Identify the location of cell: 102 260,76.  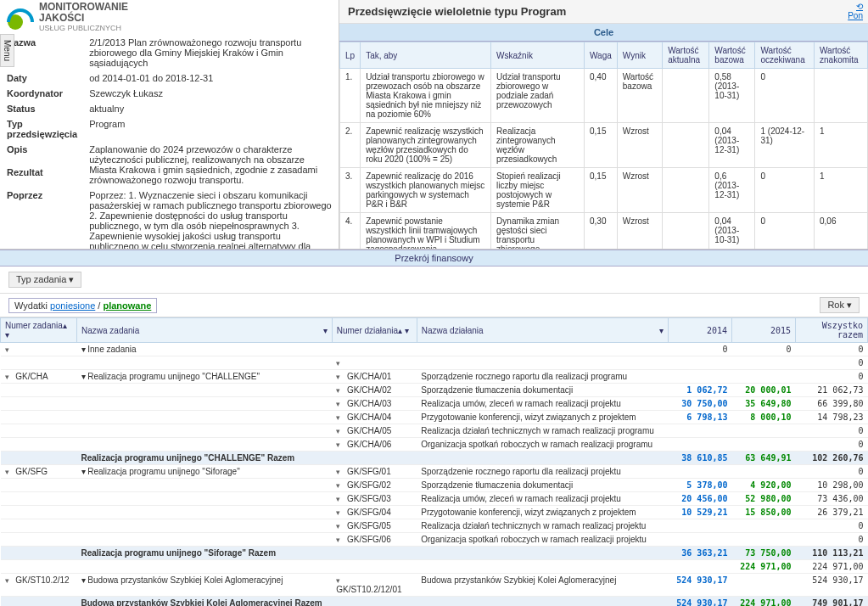
(832, 458).